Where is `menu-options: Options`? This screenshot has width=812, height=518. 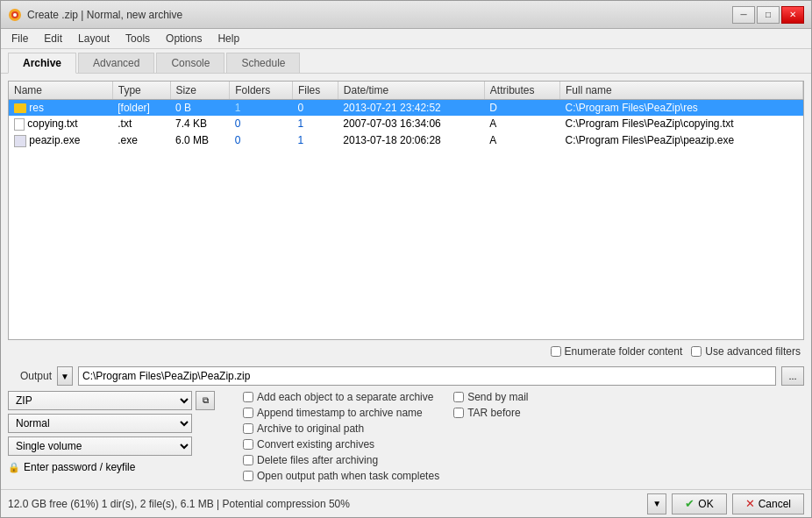 menu-options: Options is located at coordinates (184, 39).